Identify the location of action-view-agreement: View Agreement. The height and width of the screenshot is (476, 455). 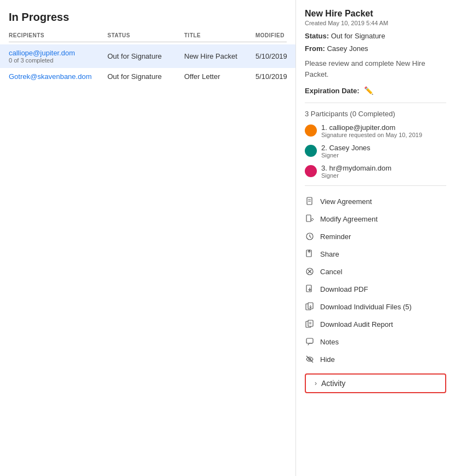
(376, 201).